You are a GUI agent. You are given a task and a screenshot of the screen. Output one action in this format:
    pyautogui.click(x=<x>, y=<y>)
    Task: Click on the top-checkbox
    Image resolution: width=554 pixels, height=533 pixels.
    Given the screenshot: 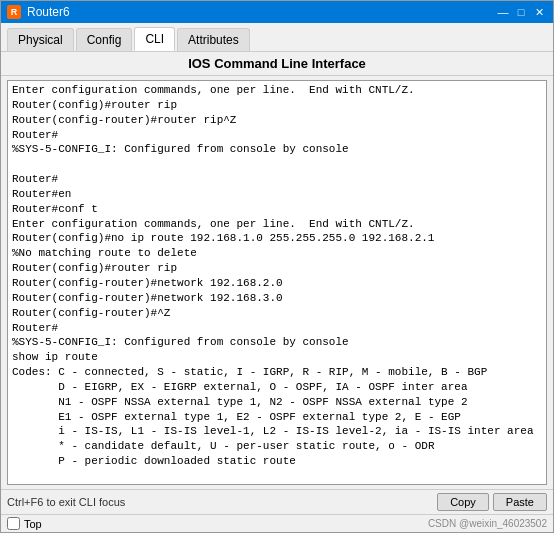 What is the action you would take?
    pyautogui.click(x=14, y=524)
    